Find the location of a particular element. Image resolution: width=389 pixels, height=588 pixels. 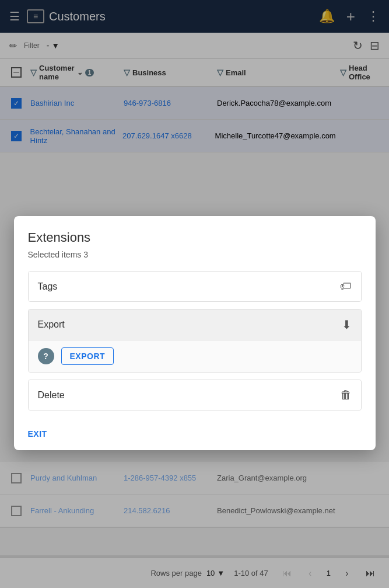

export-section-body: ? EXPORT is located at coordinates (195, 356).